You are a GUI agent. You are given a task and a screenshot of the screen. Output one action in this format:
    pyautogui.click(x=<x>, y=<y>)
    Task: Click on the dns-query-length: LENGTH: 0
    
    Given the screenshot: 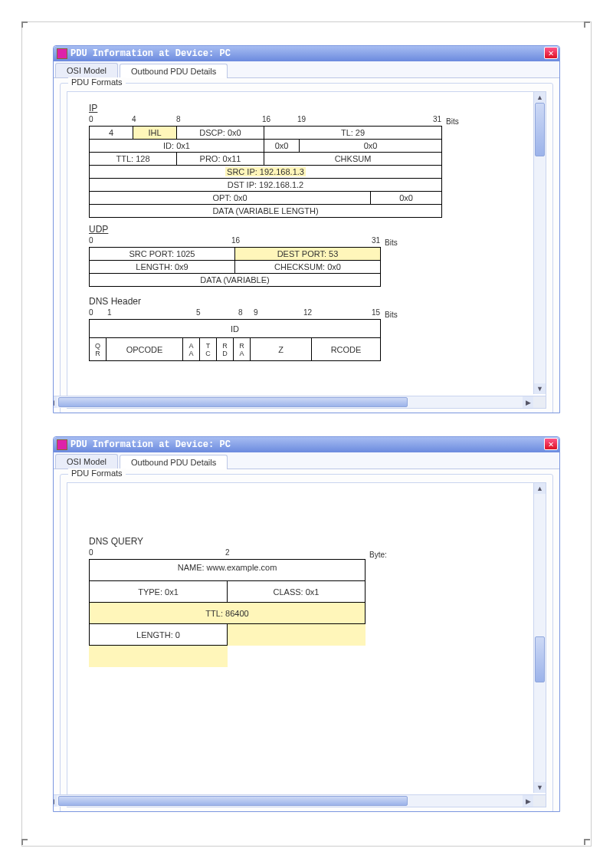 What is the action you would take?
    pyautogui.click(x=159, y=635)
    